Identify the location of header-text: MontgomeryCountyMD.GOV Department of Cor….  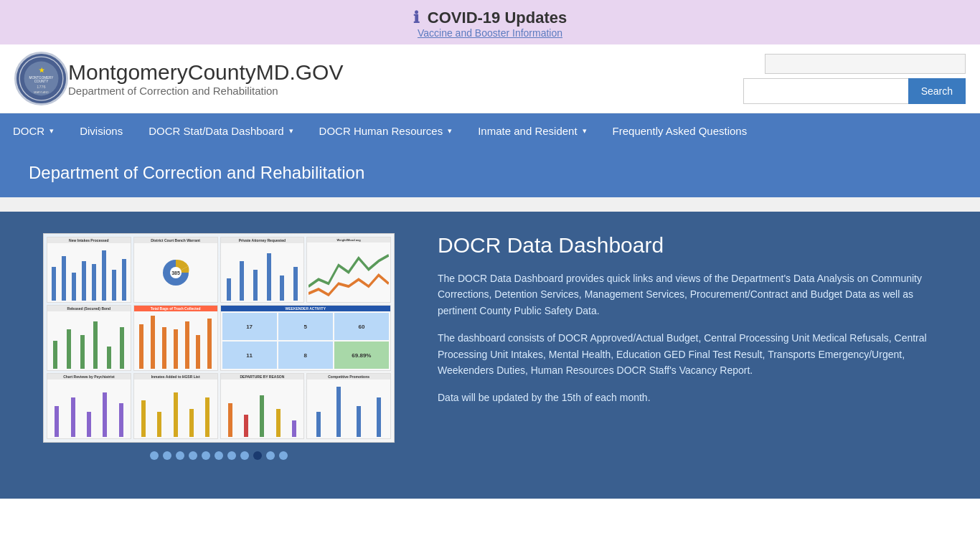
(406, 79).